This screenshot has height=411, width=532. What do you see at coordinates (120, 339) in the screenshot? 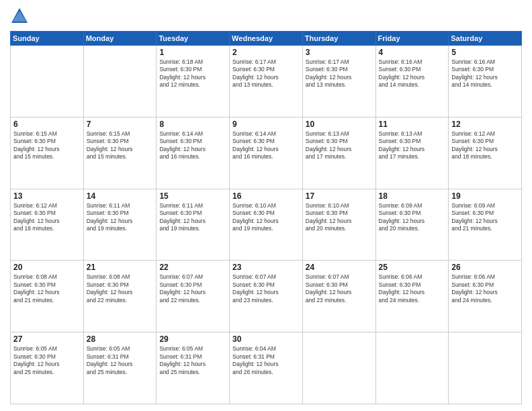
I see `day-number: 28` at bounding box center [120, 339].